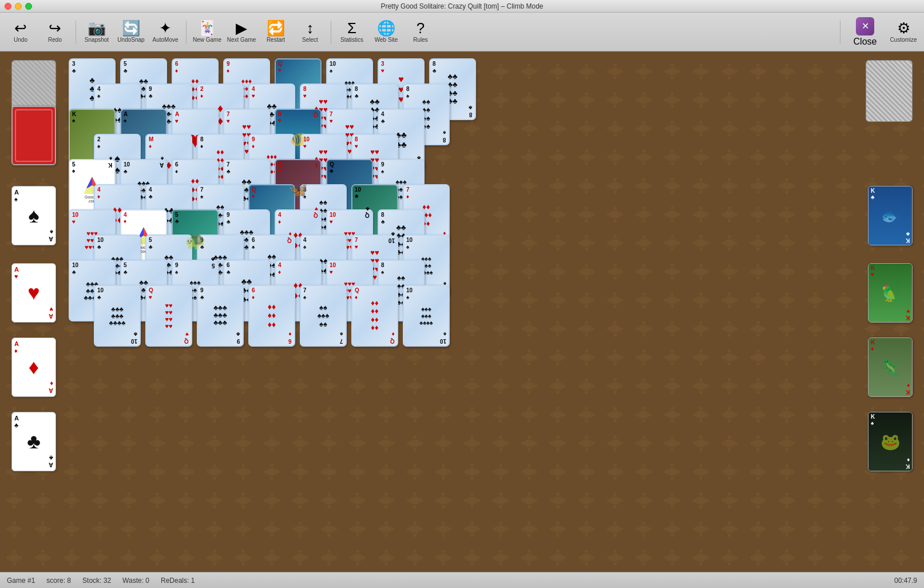 The image size is (924, 588). What do you see at coordinates (907, 315) in the screenshot?
I see `king-hearts-rank-br: K♥` at bounding box center [907, 315].